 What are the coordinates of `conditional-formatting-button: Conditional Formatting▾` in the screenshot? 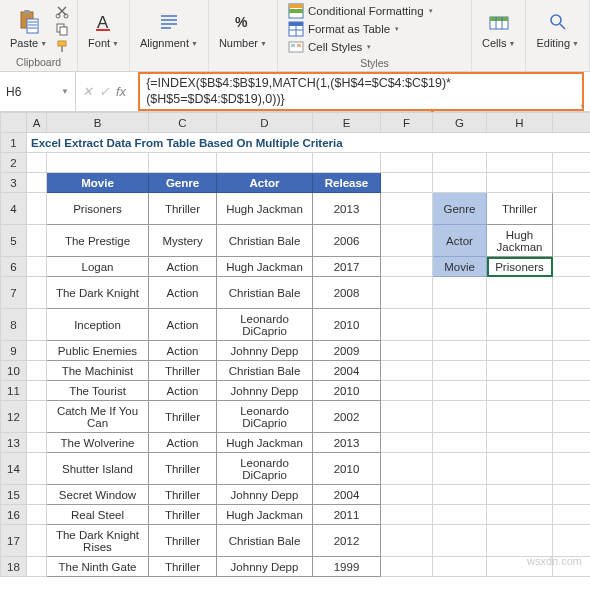 It's located at (374, 11).